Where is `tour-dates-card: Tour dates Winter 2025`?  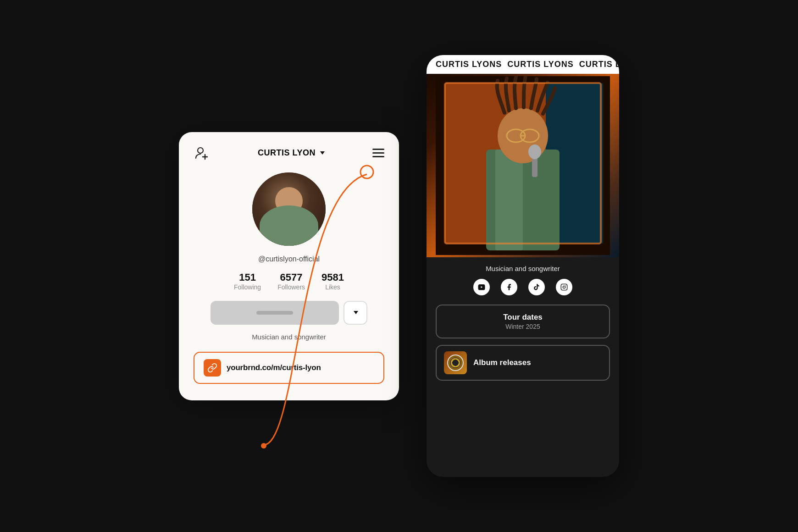
tour-dates-card: Tour dates Winter 2025 is located at coordinates (523, 321).